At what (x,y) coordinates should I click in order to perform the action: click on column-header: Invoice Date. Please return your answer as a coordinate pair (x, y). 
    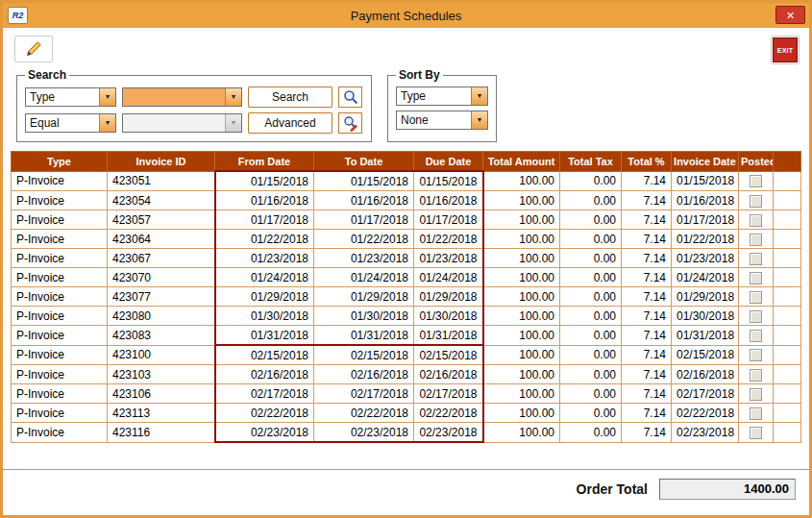
    Looking at the image, I should click on (705, 161).